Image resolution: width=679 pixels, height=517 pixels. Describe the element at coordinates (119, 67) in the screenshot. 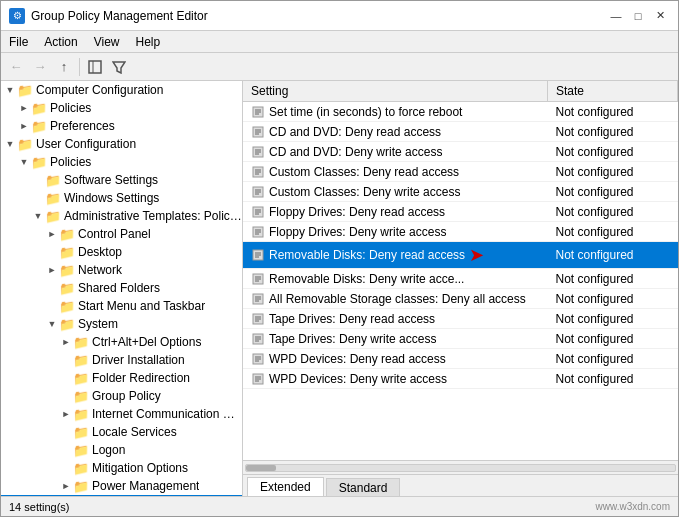

I see `filter-button` at that location.